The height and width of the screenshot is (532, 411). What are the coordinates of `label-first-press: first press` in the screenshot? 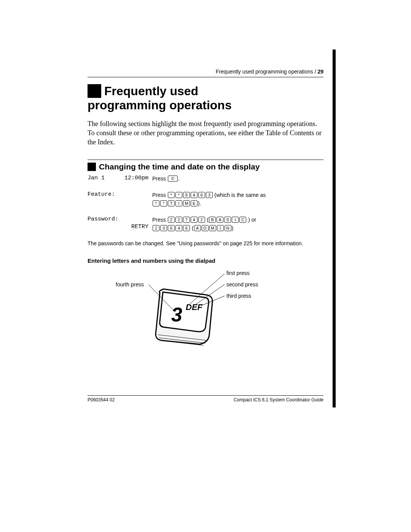 It's located at (238, 273).